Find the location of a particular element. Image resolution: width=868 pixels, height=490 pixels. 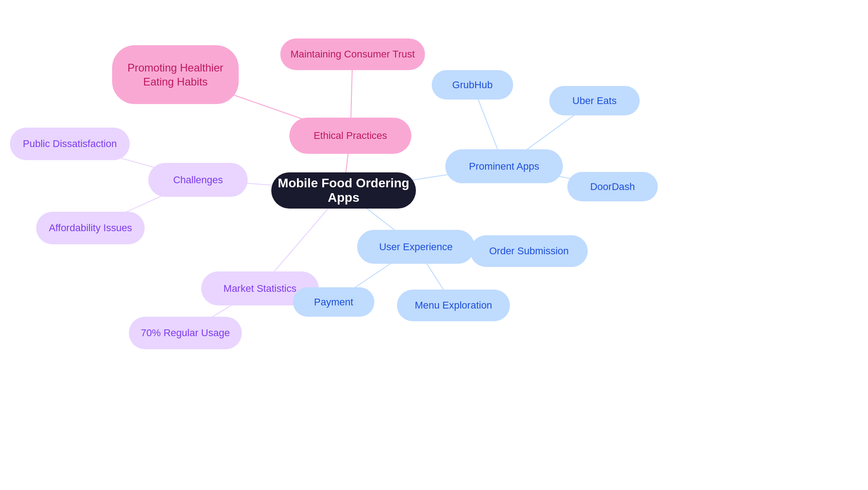

user-experience-label: User Experience is located at coordinates (416, 247).